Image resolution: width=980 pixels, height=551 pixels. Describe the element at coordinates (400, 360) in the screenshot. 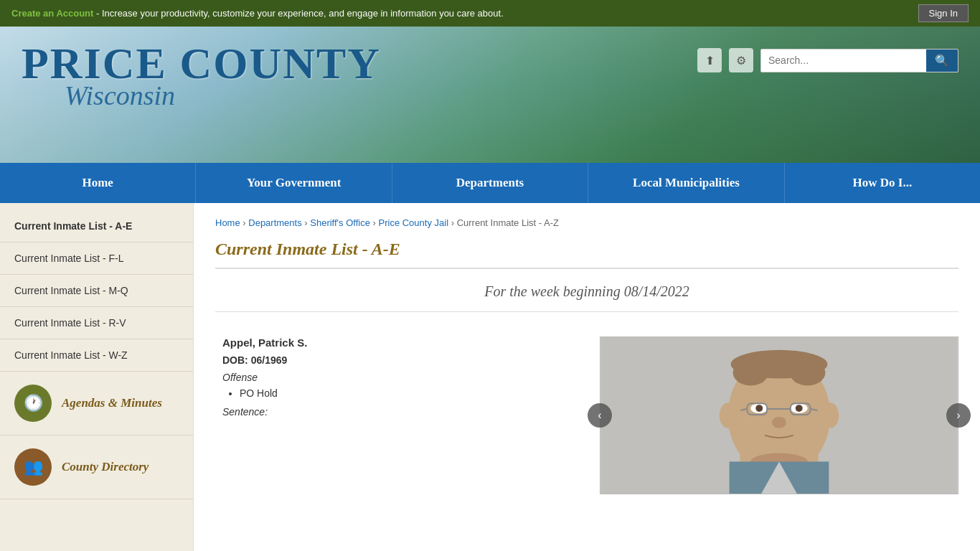

I see `inmate-dob: DOB: 06/1969` at that location.